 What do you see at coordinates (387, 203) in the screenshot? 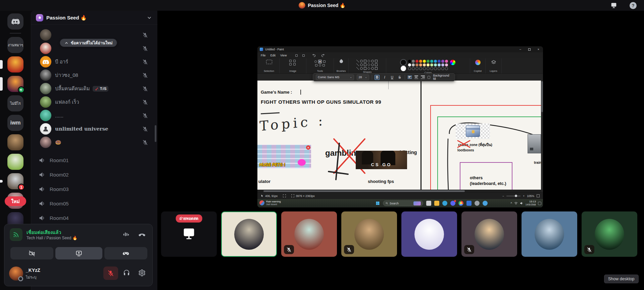
I see `search-icon` at bounding box center [387, 203].